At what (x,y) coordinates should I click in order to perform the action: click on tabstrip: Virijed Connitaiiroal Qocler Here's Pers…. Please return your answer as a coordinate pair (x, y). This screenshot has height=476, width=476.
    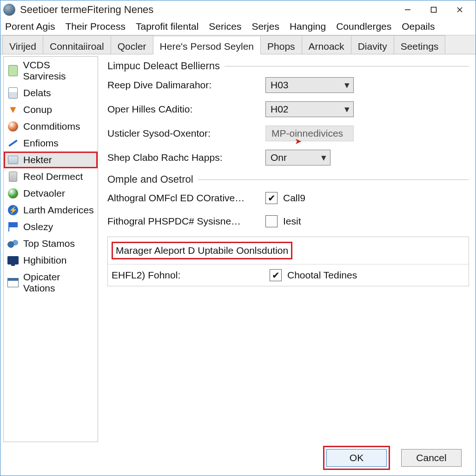
    Looking at the image, I should click on (238, 45).